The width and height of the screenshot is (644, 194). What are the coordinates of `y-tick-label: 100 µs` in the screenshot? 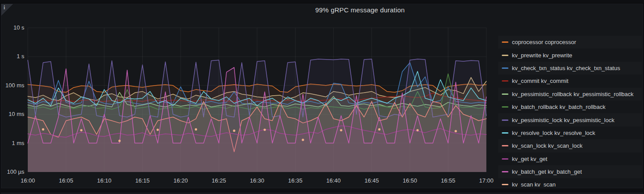 It's located at (13, 172).